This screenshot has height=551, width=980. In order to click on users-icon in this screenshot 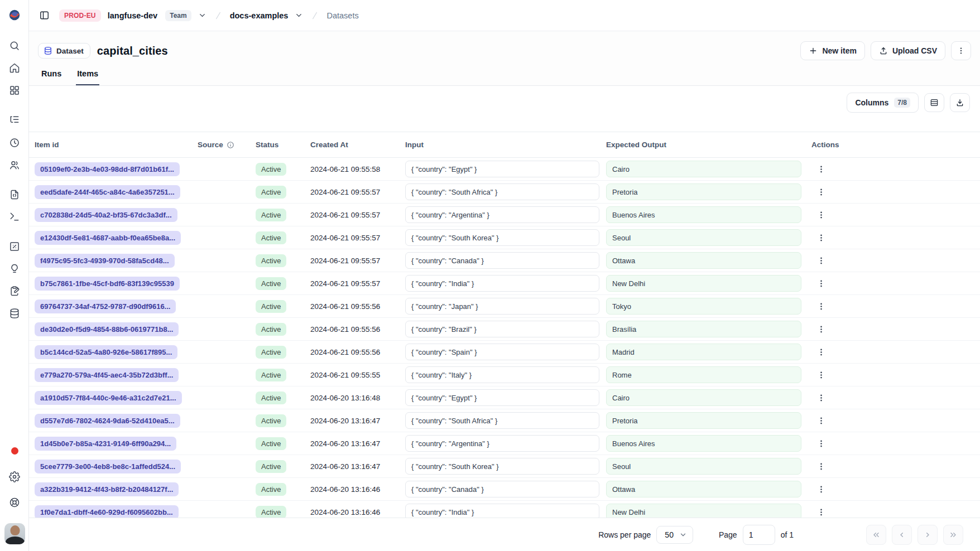, I will do `click(15, 165)`.